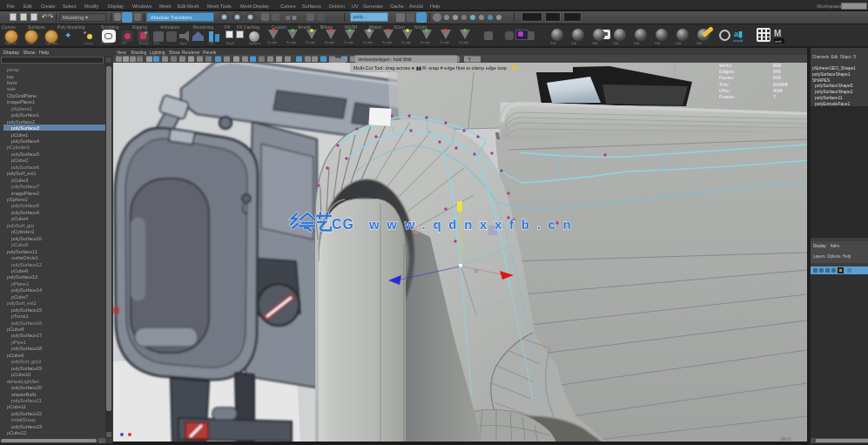 This screenshot has height=445, width=868. What do you see at coordinates (385, 59) in the screenshot?
I see `svg-text: Vertices/polygon : hold Shift` at bounding box center [385, 59].